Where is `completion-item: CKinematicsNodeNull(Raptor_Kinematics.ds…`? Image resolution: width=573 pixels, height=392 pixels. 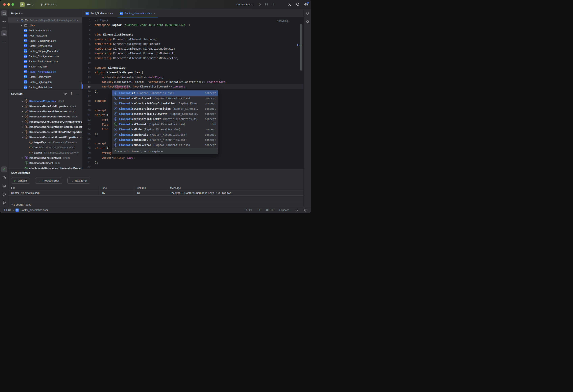 completion-item: CKinematicsNodeNull(Raptor_Kinematics.ds… is located at coordinates (165, 140).